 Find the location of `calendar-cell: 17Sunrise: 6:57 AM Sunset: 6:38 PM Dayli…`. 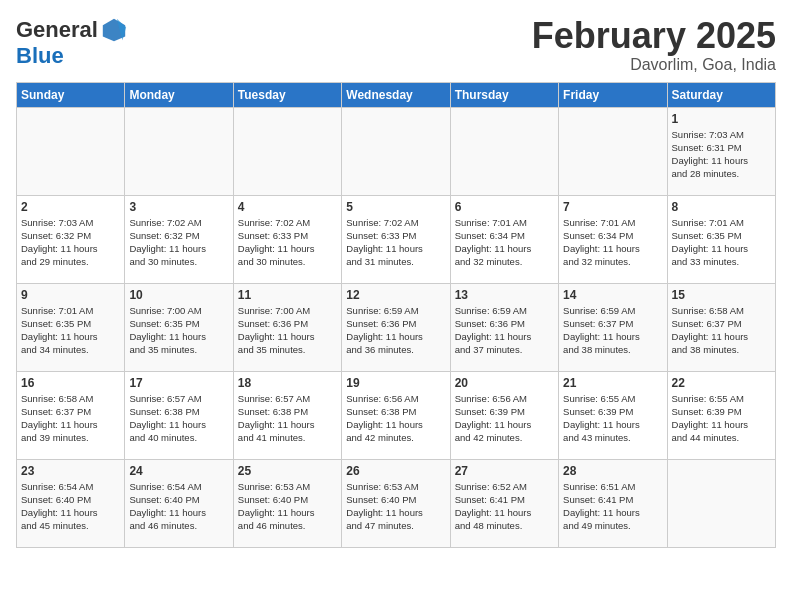

calendar-cell: 17Sunrise: 6:57 AM Sunset: 6:38 PM Dayli… is located at coordinates (179, 415).